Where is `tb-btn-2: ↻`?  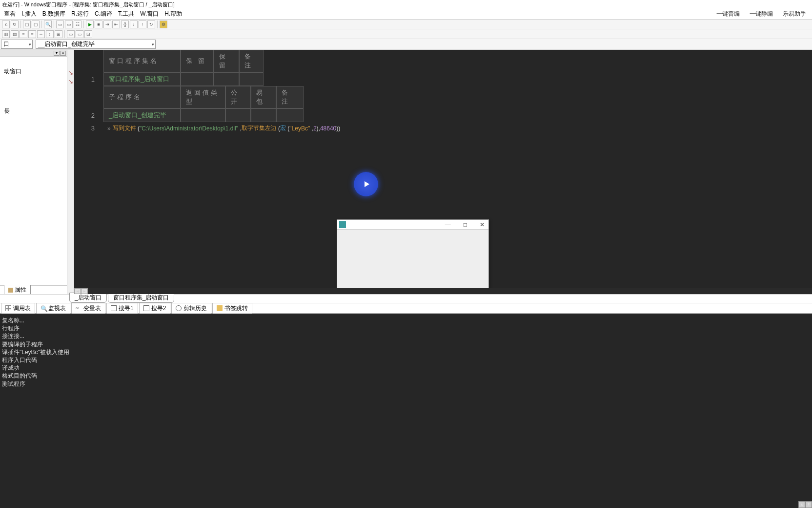 tb-btn-2: ↻ is located at coordinates (15, 24).